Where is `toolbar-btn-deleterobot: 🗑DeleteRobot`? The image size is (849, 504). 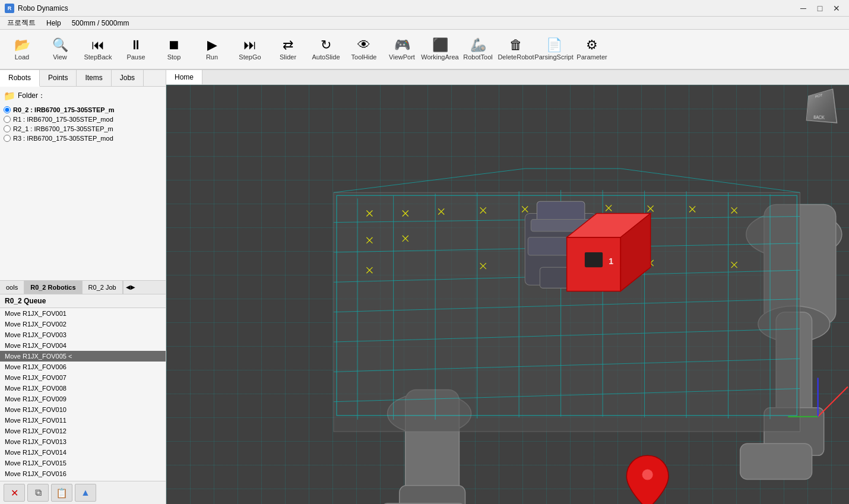 toolbar-btn-deleterobot: 🗑DeleteRobot is located at coordinates (516, 49).